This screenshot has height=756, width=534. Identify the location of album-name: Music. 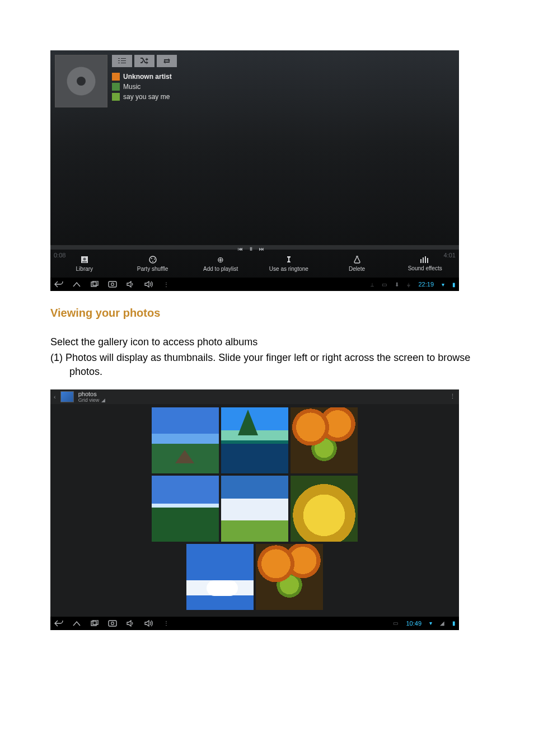
(132, 87).